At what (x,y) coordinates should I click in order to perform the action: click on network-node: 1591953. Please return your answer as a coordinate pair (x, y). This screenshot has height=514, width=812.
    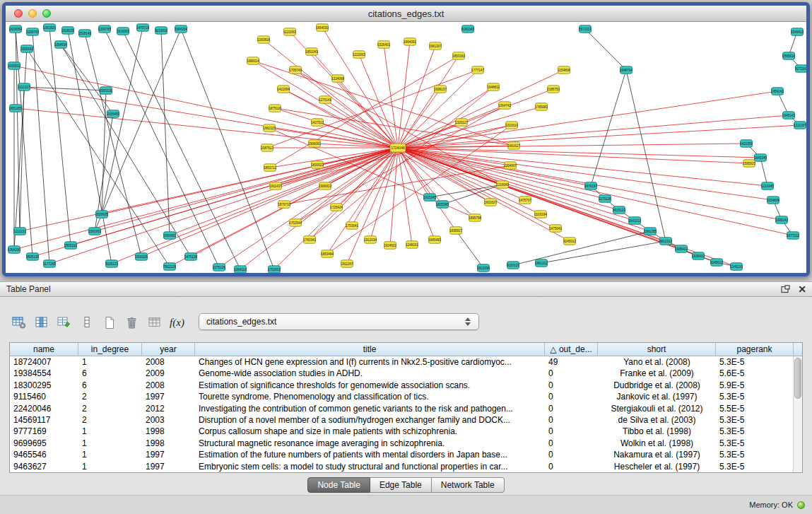
    Looking at the image, I should click on (95, 232).